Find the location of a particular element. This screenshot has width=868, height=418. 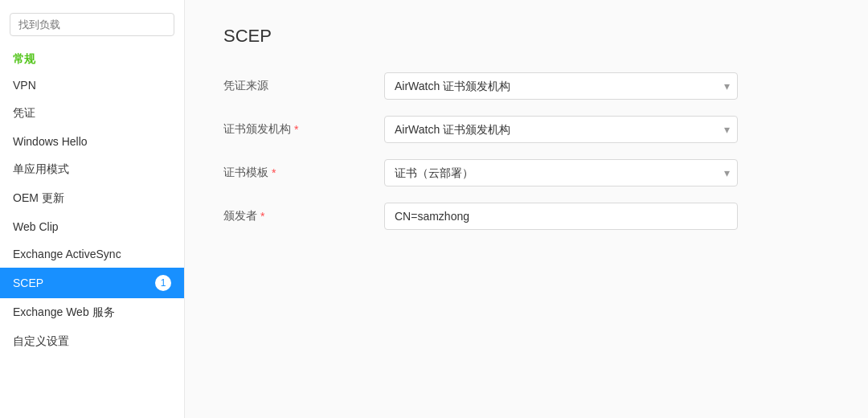

sidebar-item-scep: SCEP1 is located at coordinates (92, 283).